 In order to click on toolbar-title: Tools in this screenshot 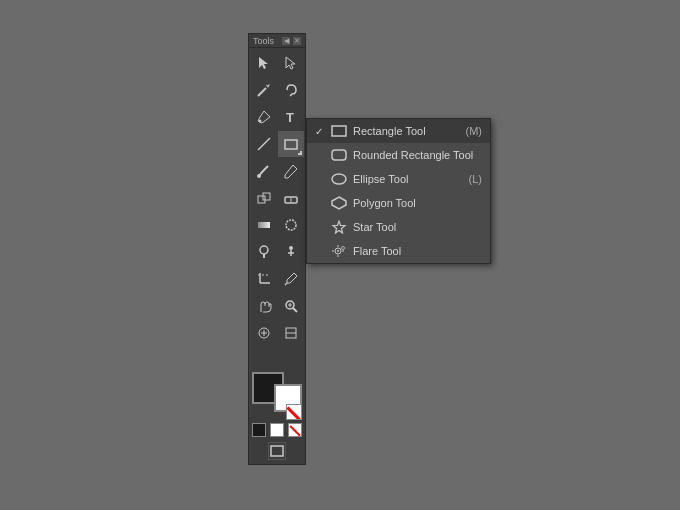, I will do `click(264, 41)`.